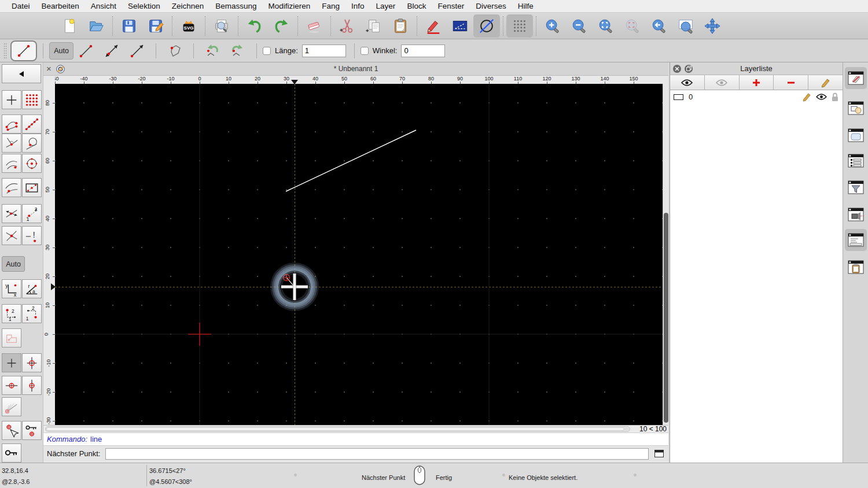  What do you see at coordinates (188, 6) in the screenshot?
I see `menu-item-zeichnen: Zeichnen` at bounding box center [188, 6].